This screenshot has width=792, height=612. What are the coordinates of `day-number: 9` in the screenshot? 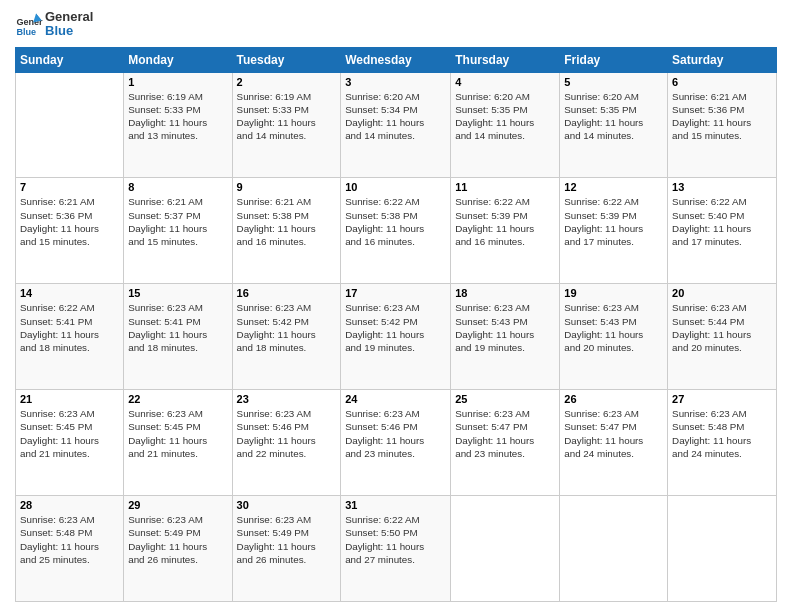 It's located at (287, 187).